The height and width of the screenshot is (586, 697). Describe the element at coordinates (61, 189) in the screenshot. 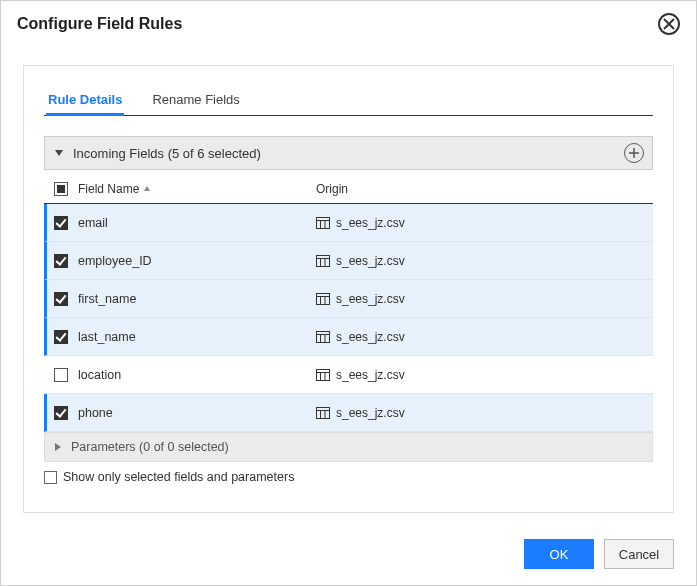

I see `select-all-checkbox` at that location.